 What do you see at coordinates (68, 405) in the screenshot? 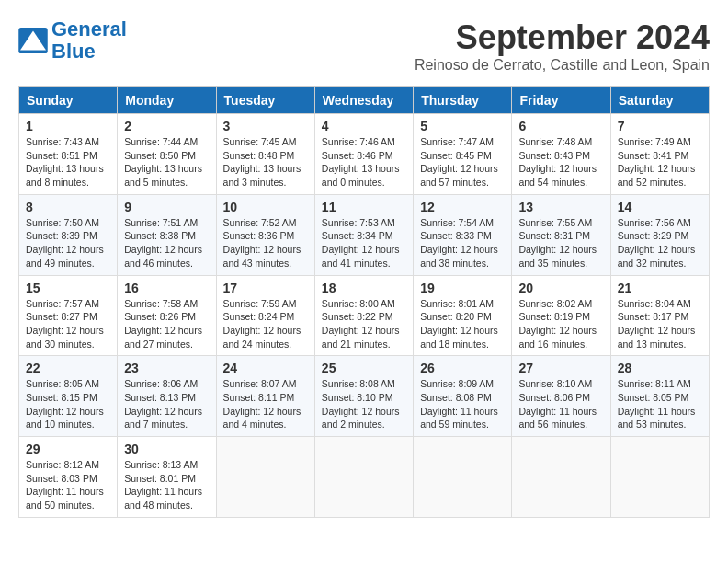
I see `day-info: Sunrise: 8:05 AMSunset: 8:15 PMDaylight:…` at bounding box center [68, 405].